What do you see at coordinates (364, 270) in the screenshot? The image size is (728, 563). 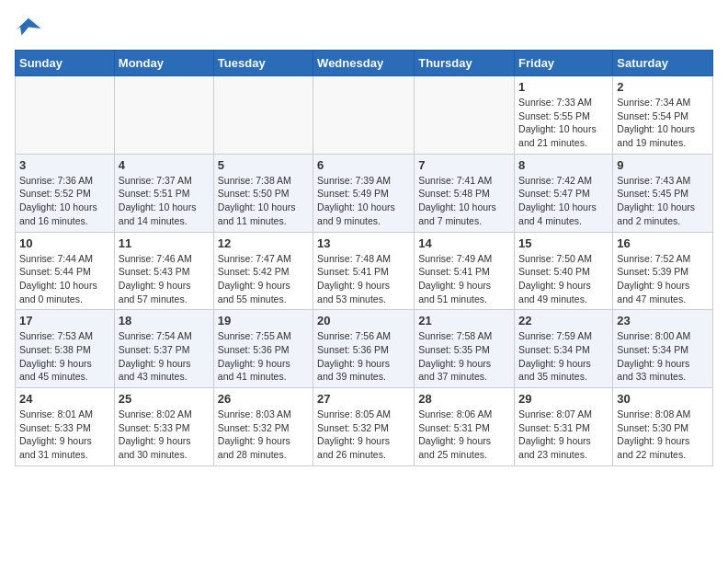 I see `calendar-cell: 13Sunrise: 7:48 AM Sunset: 5:41 PM Dayli…` at bounding box center [364, 270].